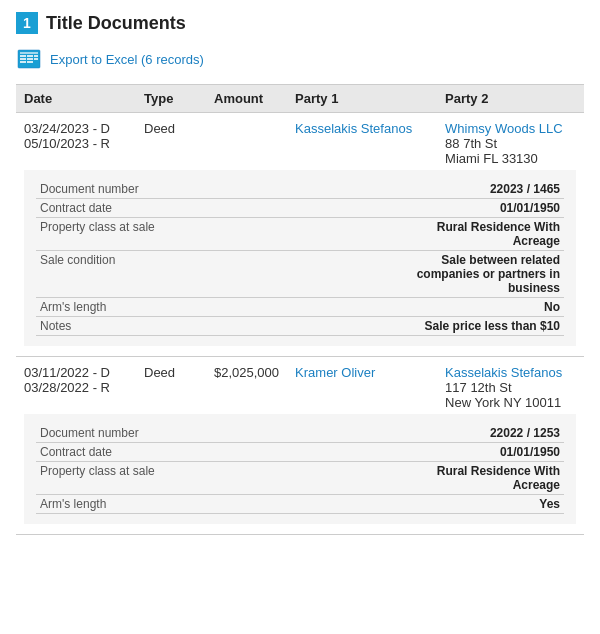 The height and width of the screenshot is (634, 600). What do you see at coordinates (419, 326) in the screenshot?
I see `detail-value: Sale price less than $10` at bounding box center [419, 326].